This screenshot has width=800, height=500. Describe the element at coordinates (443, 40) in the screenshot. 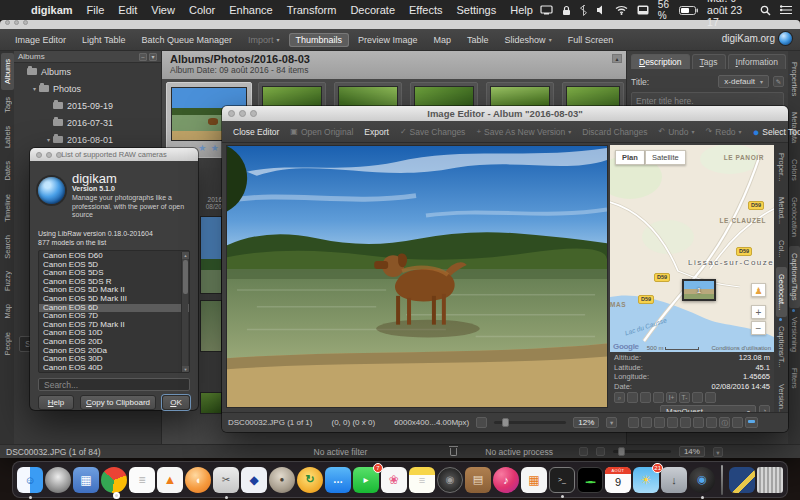

I see `toolbar-button: Map` at that location.